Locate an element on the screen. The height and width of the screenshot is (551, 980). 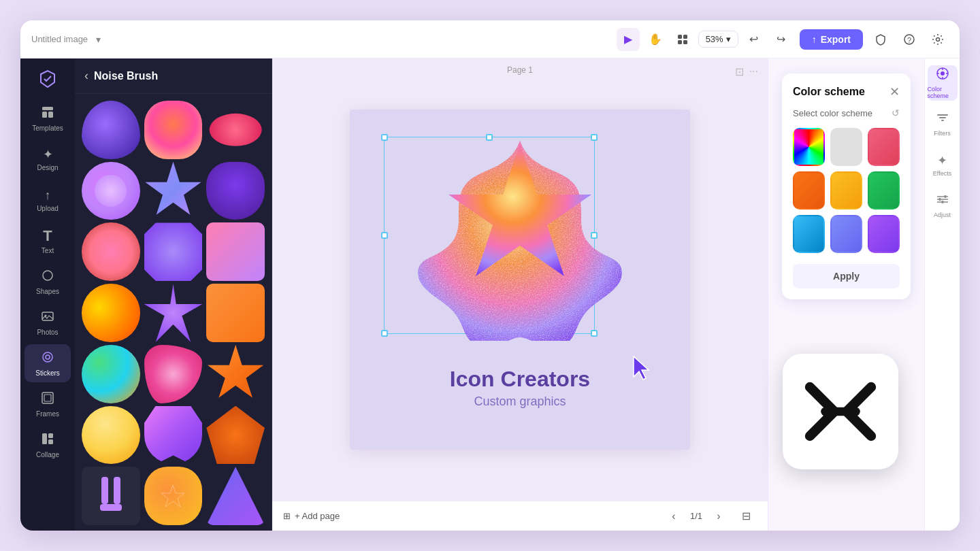
rt-color-scheme-label: Color scheme is located at coordinates (943, 93).